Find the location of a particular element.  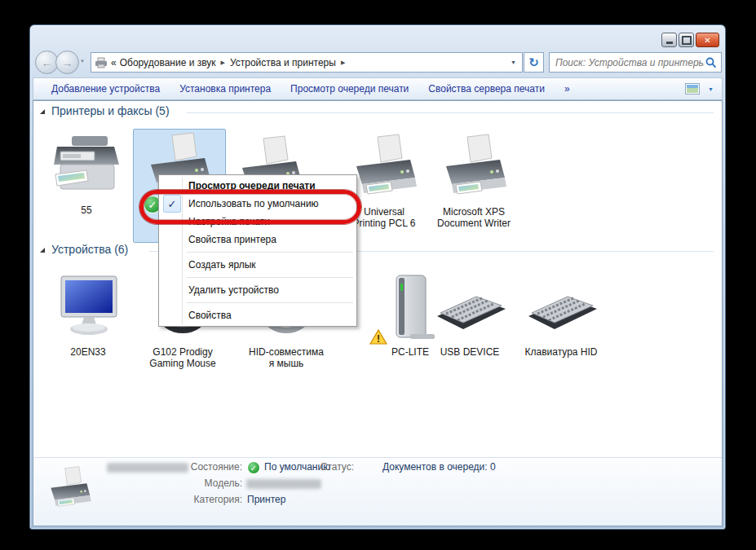

redacted-model-value is located at coordinates (284, 484).